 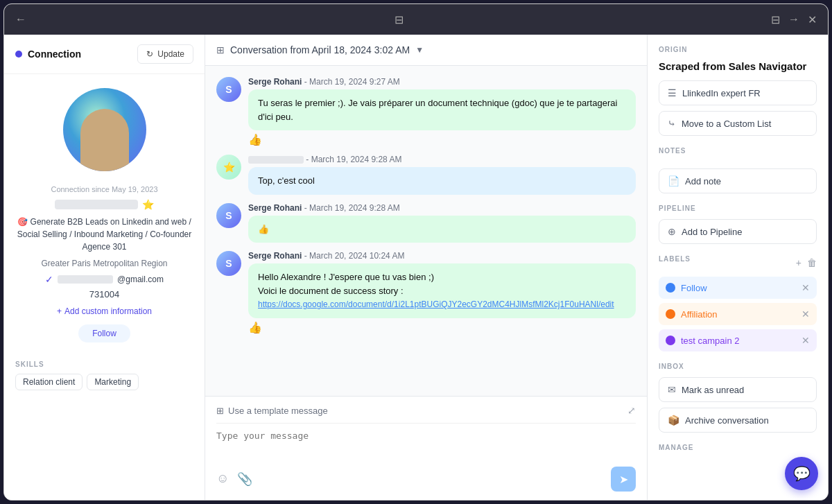 What do you see at coordinates (355, 256) in the screenshot?
I see `message-time: - March 20, 2024 10:24 AM` at bounding box center [355, 256].